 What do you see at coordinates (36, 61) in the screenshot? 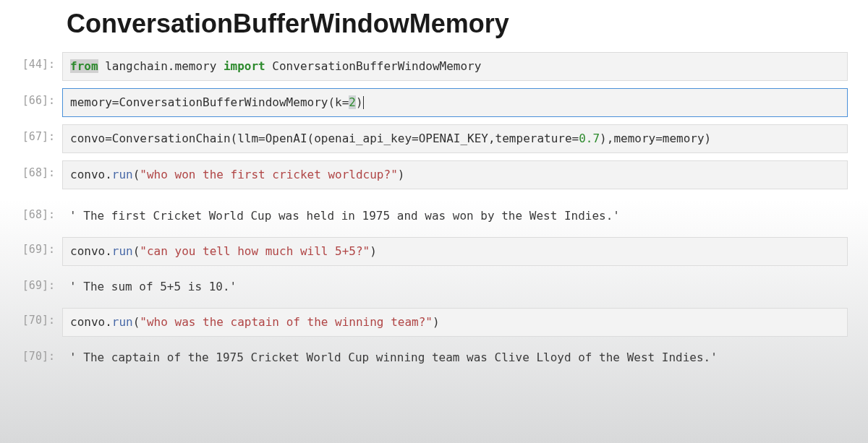
I see `cell-prompt: [44]:` at bounding box center [36, 61].